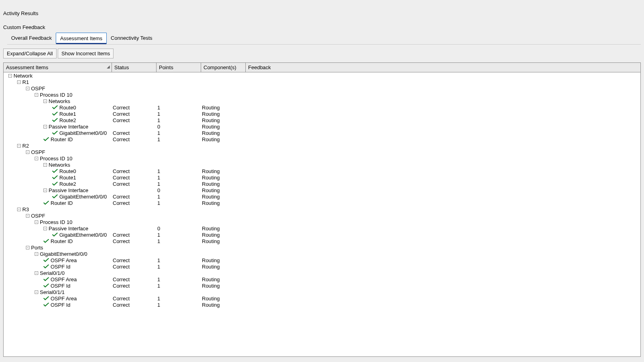 This screenshot has width=644, height=362. I want to click on table-row: -Ports, so click(322, 247).